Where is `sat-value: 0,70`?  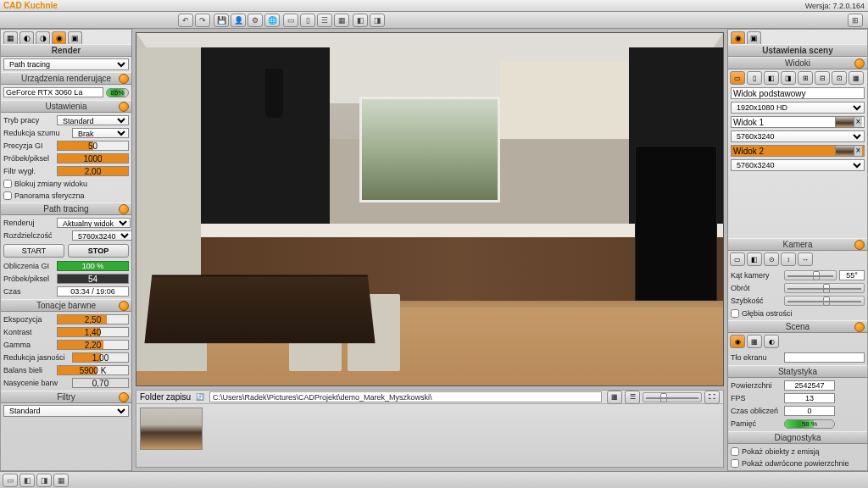 sat-value: 0,70 is located at coordinates (100, 383).